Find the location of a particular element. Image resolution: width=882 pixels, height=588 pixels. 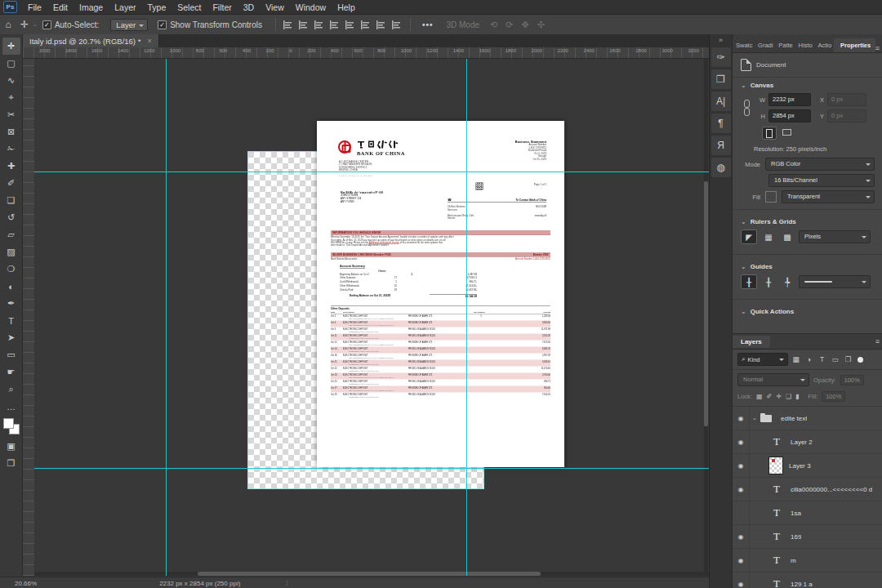

foreground-background-swatches is located at coordinates (11, 426).